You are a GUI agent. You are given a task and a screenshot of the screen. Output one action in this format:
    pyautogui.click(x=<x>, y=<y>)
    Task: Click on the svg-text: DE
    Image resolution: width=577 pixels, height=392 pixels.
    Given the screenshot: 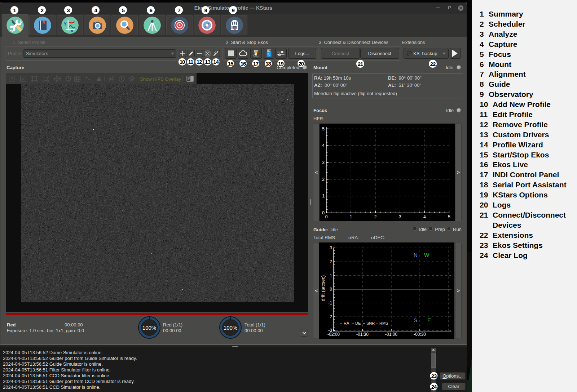 What is the action you would take?
    pyautogui.click(x=358, y=323)
    